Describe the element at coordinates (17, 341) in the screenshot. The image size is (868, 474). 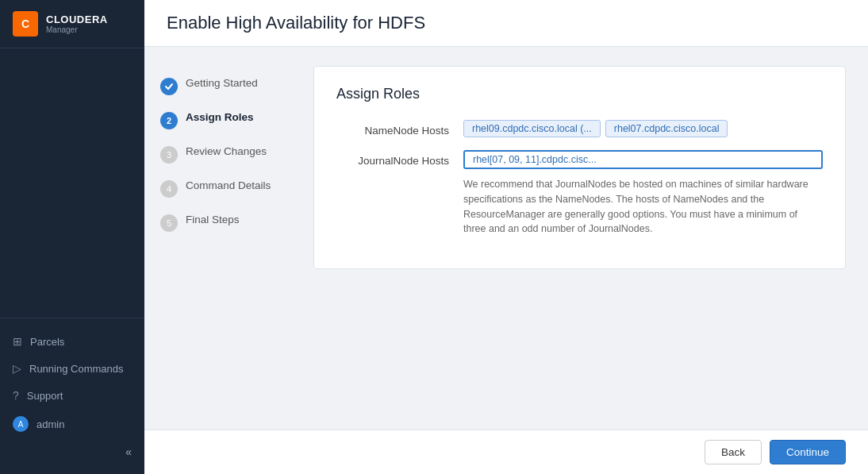
I see `grid-icon: ⊞` at that location.